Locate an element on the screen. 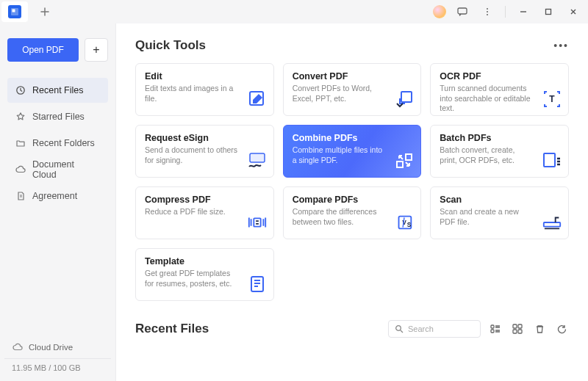  recent-files-toolbar is located at coordinates (478, 329).